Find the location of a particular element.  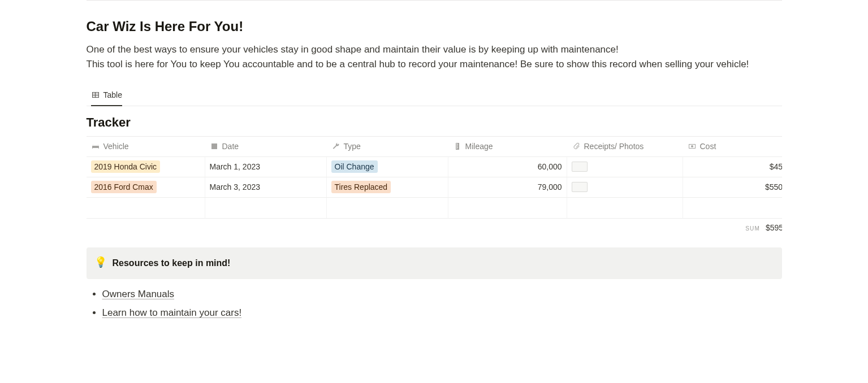

sum-cost: sum $595.00 is located at coordinates (733, 228).